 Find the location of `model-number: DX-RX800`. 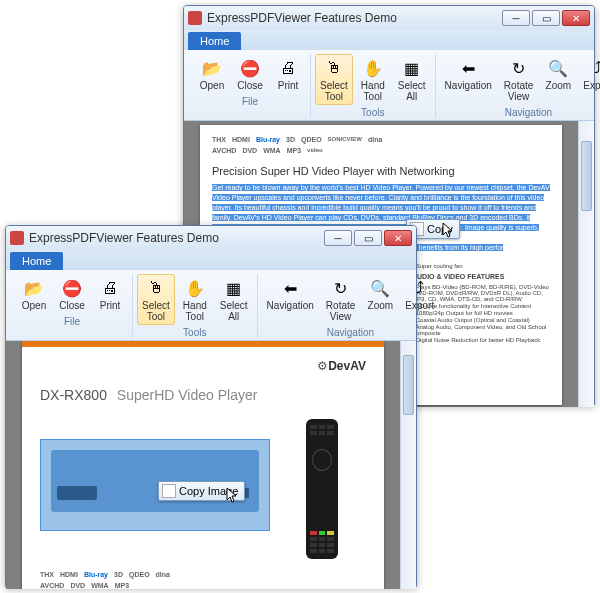

model-number: DX-RX800 is located at coordinates (74, 395).